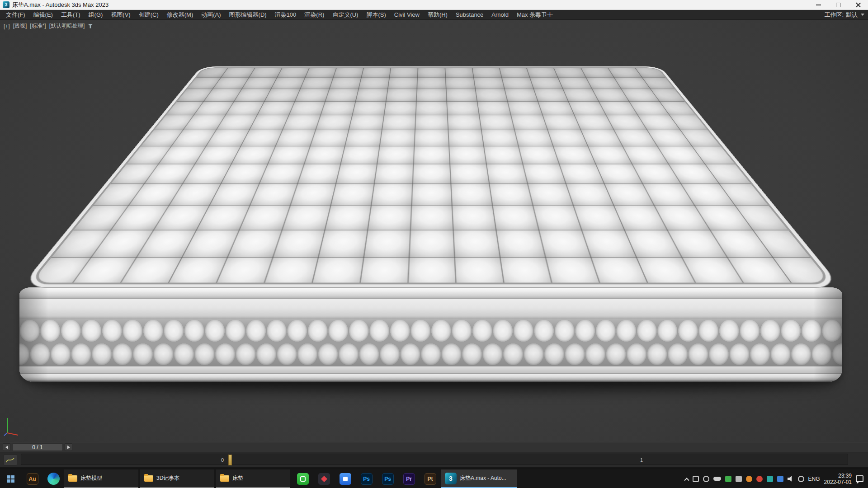  I want to click on close-icon, so click(858, 5).